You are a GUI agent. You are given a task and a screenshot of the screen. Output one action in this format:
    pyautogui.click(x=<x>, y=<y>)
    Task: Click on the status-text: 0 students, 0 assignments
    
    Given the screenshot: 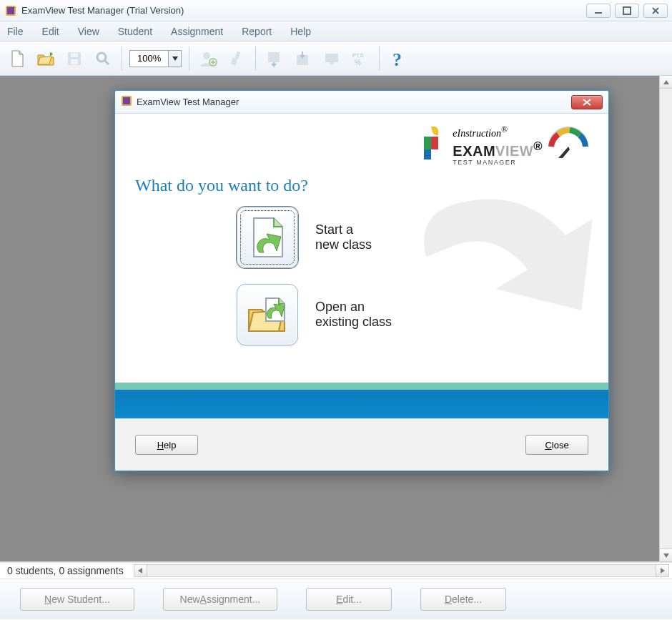 What is the action you would take?
    pyautogui.click(x=66, y=571)
    